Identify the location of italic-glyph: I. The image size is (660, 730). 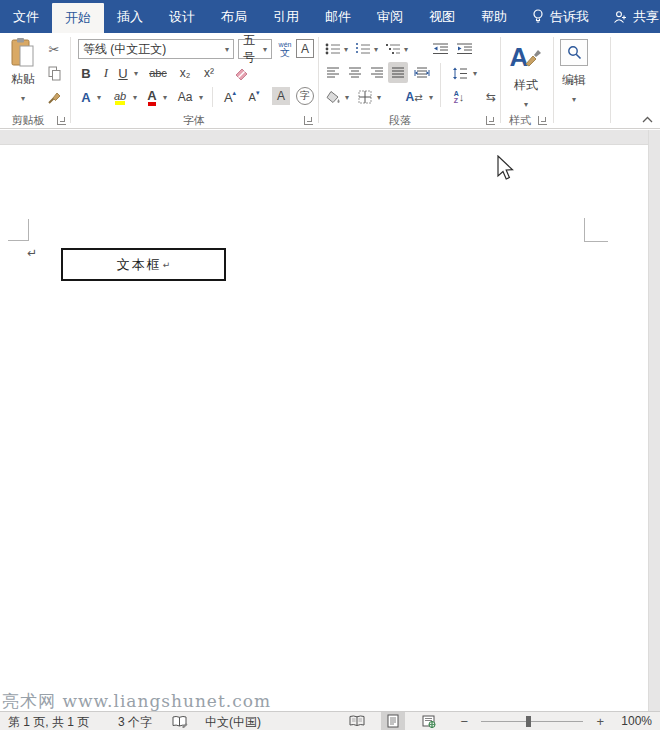
(106, 73).